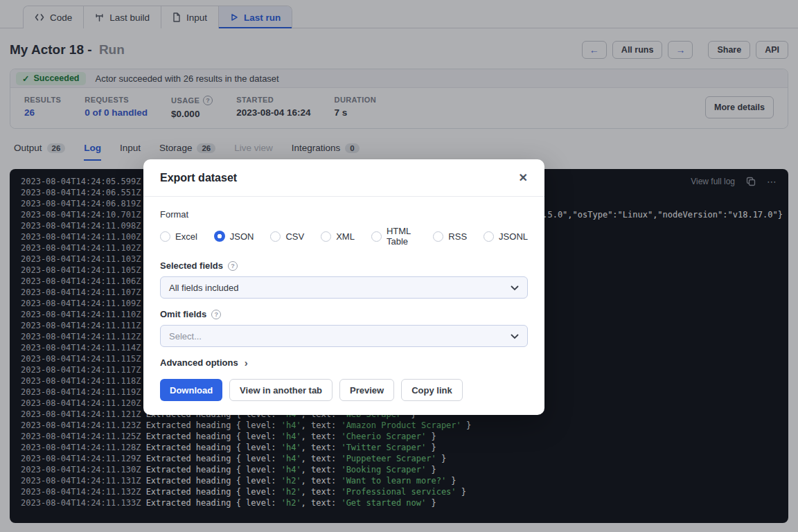  What do you see at coordinates (186, 337) in the screenshot?
I see `omit-fields-placeholder: Select...` at bounding box center [186, 337].